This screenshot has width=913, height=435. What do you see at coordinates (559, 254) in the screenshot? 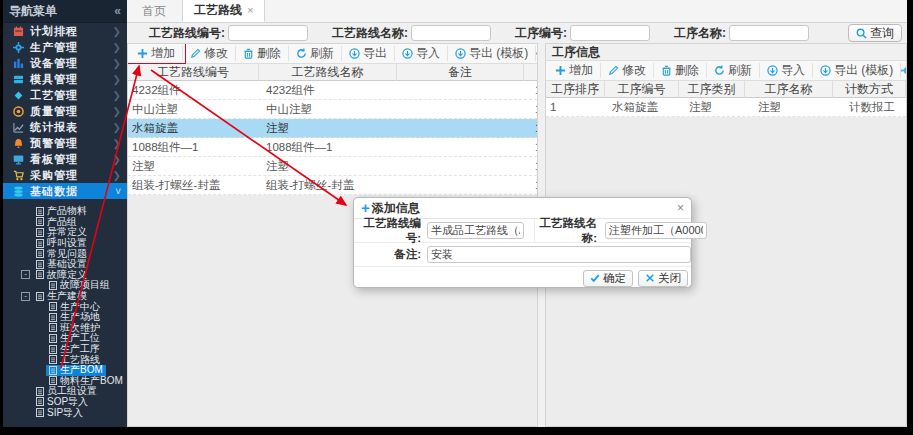
I see `remark-input` at bounding box center [559, 254].